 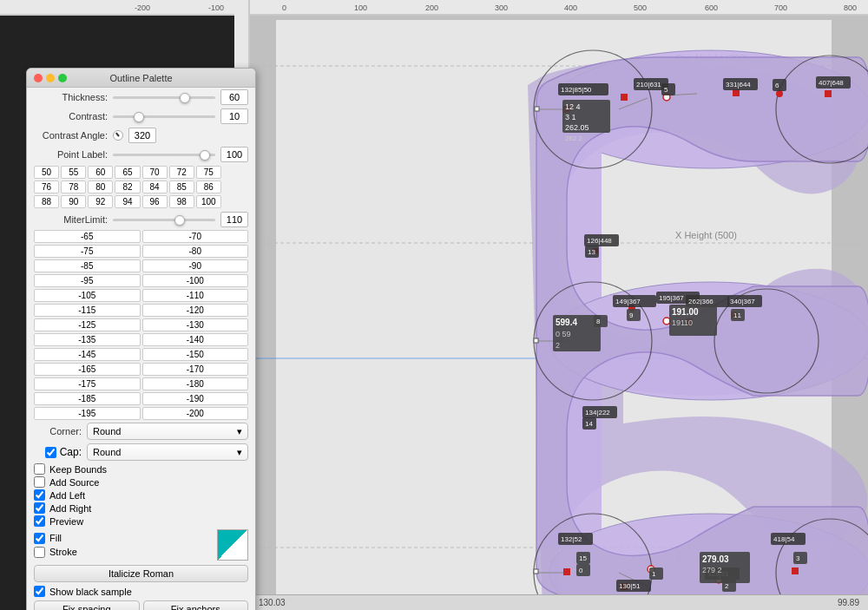 What do you see at coordinates (40, 552) in the screenshot?
I see `stroke-checkbox` at bounding box center [40, 552].